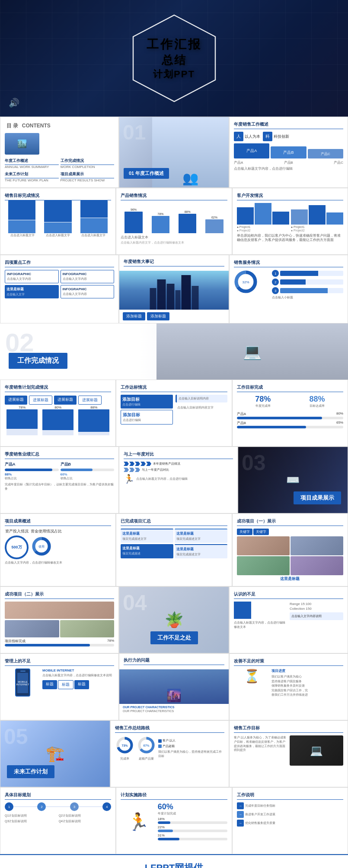  What do you see at coordinates (191, 746) in the screenshot?
I see `leg2: 产品超额` at bounding box center [191, 746].